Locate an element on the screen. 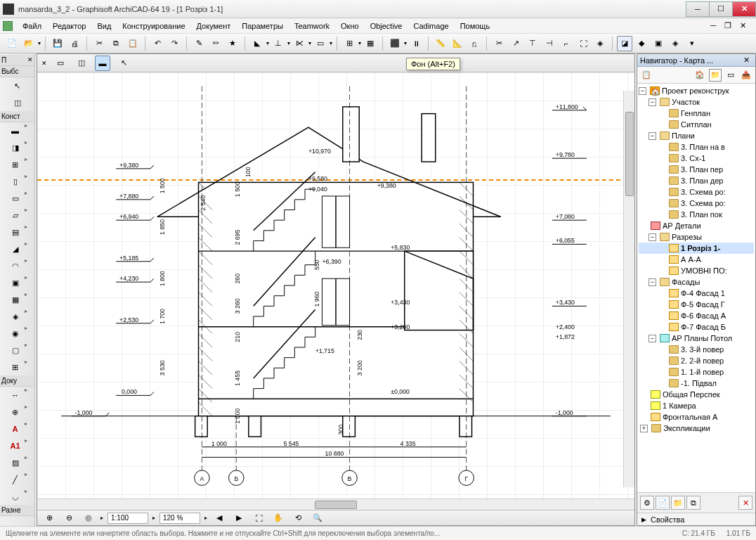  adjust-button: ↗ is located at coordinates (516, 44).